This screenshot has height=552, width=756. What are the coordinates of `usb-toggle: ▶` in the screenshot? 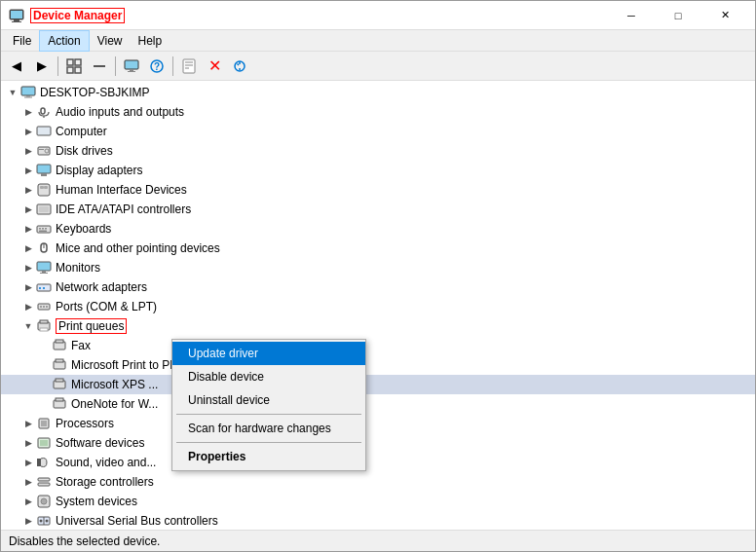 It's located at (28, 521).